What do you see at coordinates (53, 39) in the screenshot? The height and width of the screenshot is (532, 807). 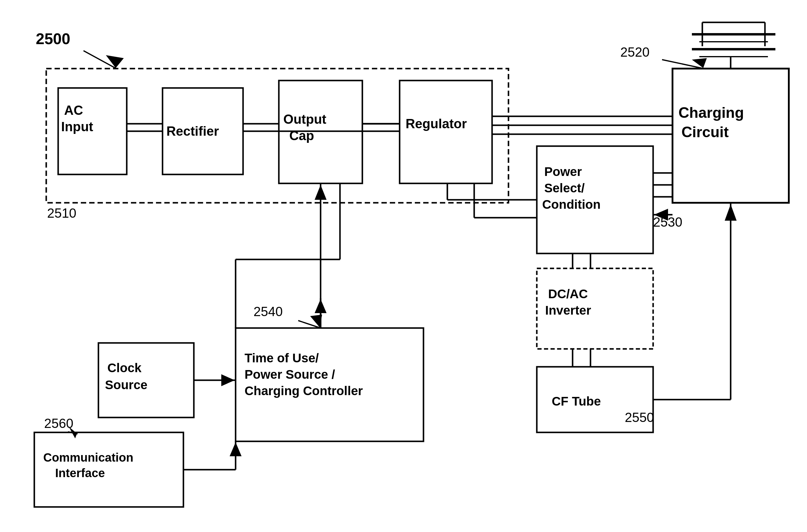 I see `ref-2500-label: 2500` at bounding box center [53, 39].